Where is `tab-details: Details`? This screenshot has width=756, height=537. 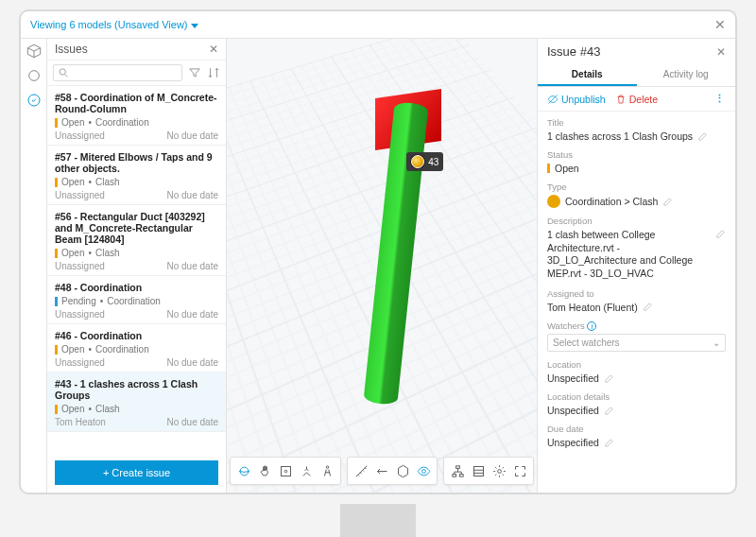 tab-details: Details is located at coordinates (588, 76).